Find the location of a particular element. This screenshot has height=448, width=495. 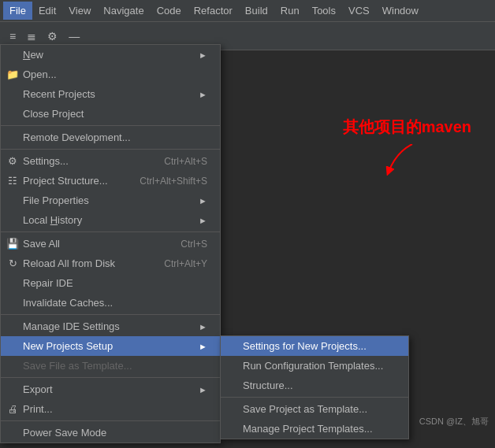

project-structure-icon: ☷ is located at coordinates (13, 181).